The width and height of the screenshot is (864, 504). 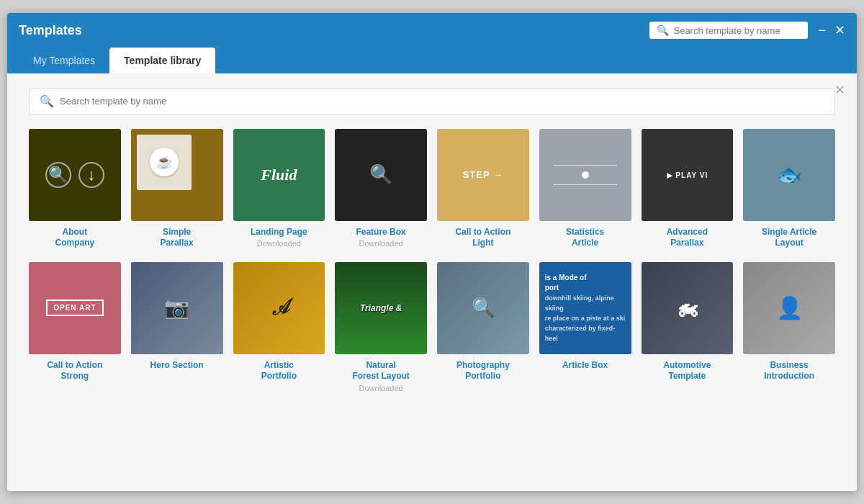 I want to click on tab-template-library: Template library, so click(x=163, y=60).